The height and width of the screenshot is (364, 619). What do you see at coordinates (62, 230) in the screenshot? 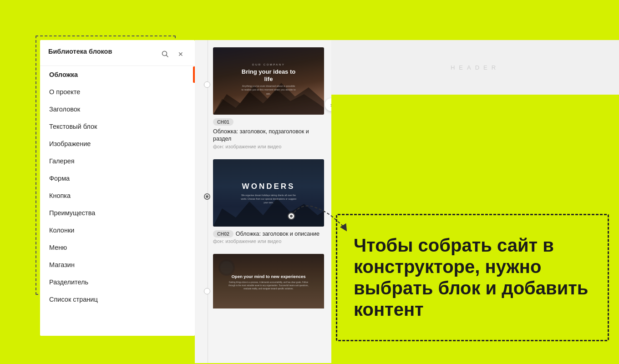
I see `nav-item-label: Колонки` at bounding box center [62, 230].